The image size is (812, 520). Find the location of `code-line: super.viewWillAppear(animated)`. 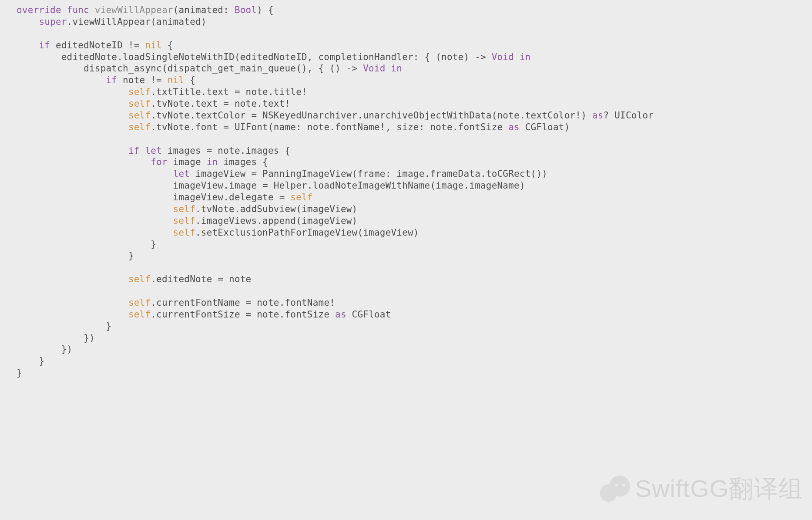

code-line: super.viewWillAppear(animated) is located at coordinates (111, 22).